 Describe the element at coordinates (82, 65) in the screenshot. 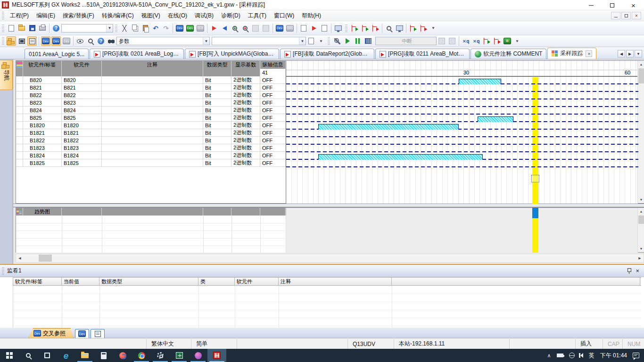

I see `trace-column-header-1: 软元件` at that location.